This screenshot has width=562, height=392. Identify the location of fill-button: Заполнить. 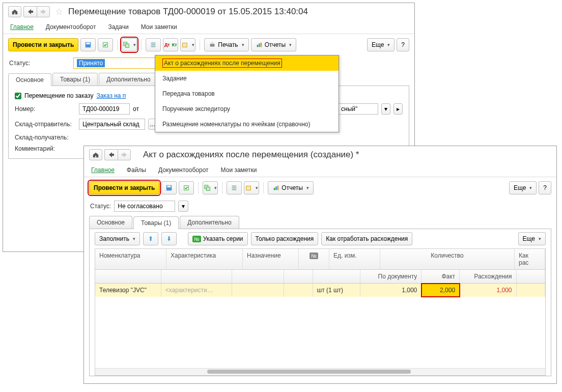
(117, 239).